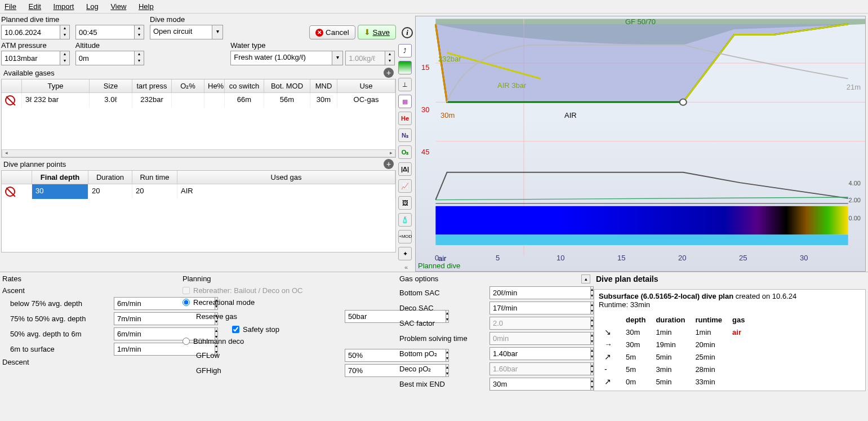 Image resolution: width=868 pixels, height=421 pixels. What do you see at coordinates (365, 58) in the screenshot?
I see `density-input` at bounding box center [365, 58].